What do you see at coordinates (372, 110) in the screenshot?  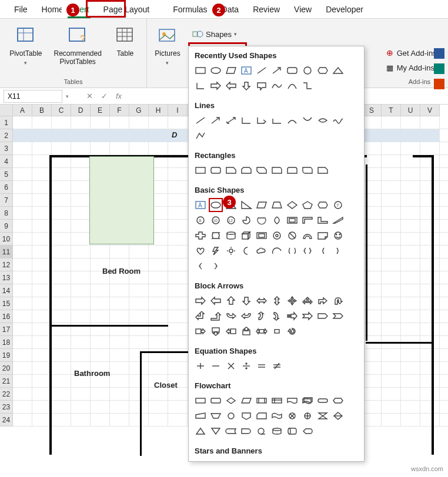 I see `col-header-S: S` at bounding box center [372, 110].